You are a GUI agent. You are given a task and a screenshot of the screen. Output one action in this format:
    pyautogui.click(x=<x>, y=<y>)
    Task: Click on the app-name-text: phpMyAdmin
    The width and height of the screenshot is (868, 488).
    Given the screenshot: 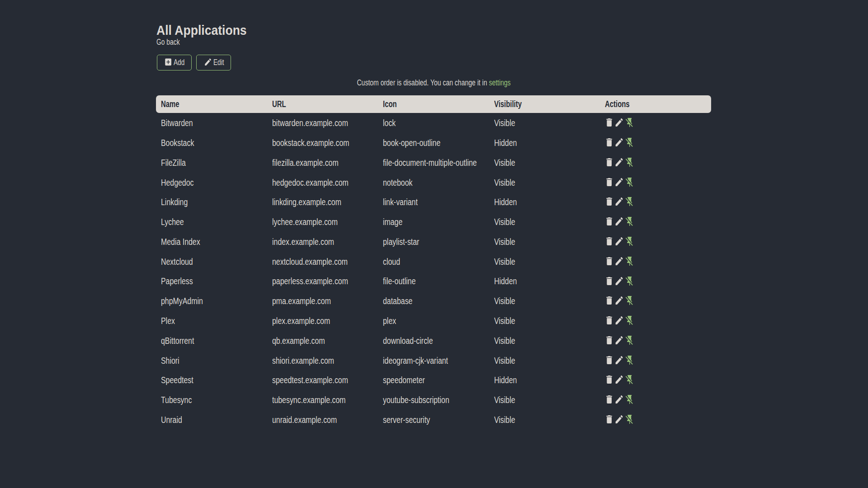 What is the action you would take?
    pyautogui.click(x=182, y=301)
    